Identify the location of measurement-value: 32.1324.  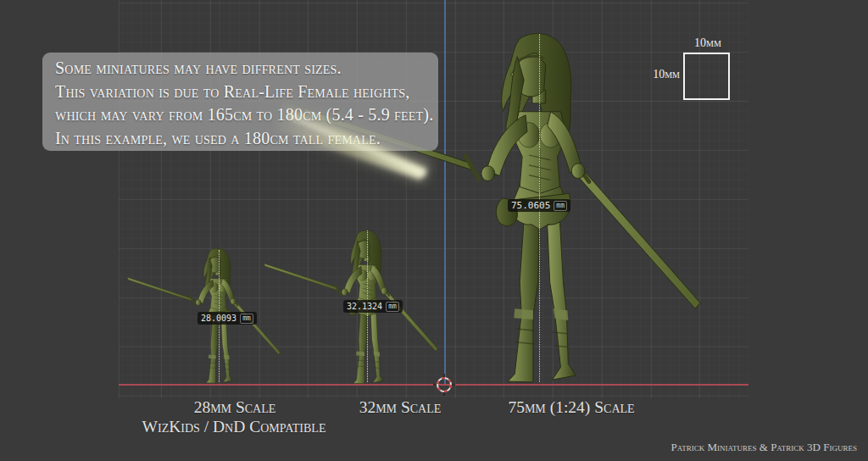
(364, 307).